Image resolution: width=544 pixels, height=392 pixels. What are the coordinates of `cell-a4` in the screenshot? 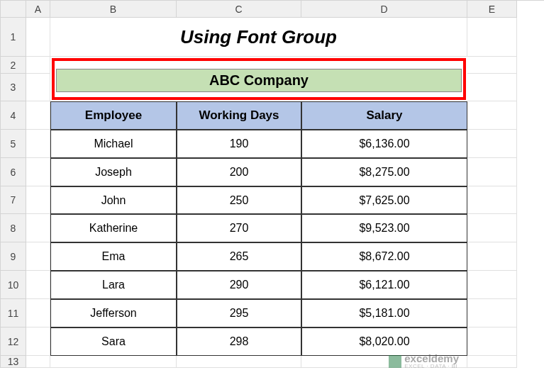 It's located at (38, 116).